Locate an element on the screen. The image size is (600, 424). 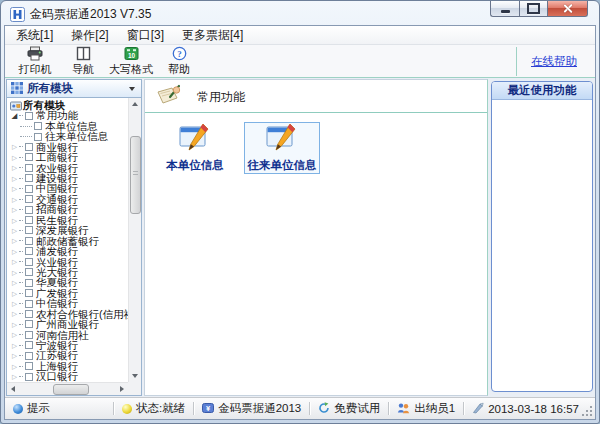
menu-item-operate: 操作[2] is located at coordinates (90, 36).